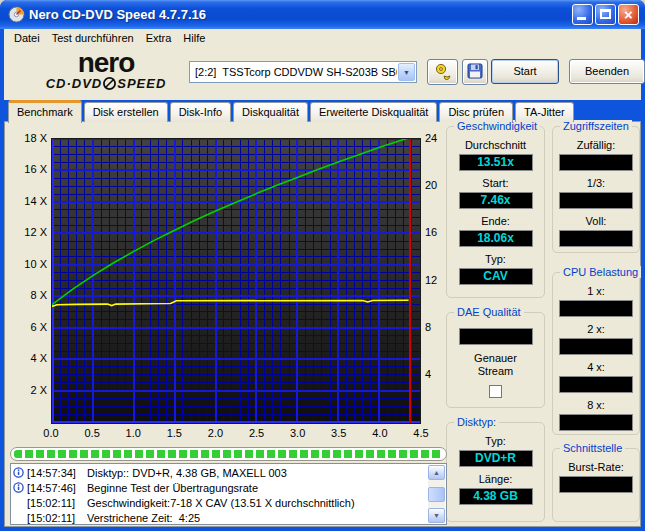 This screenshot has width=645, height=531. What do you see at coordinates (475, 72) in the screenshot?
I see `save-button` at bounding box center [475, 72].